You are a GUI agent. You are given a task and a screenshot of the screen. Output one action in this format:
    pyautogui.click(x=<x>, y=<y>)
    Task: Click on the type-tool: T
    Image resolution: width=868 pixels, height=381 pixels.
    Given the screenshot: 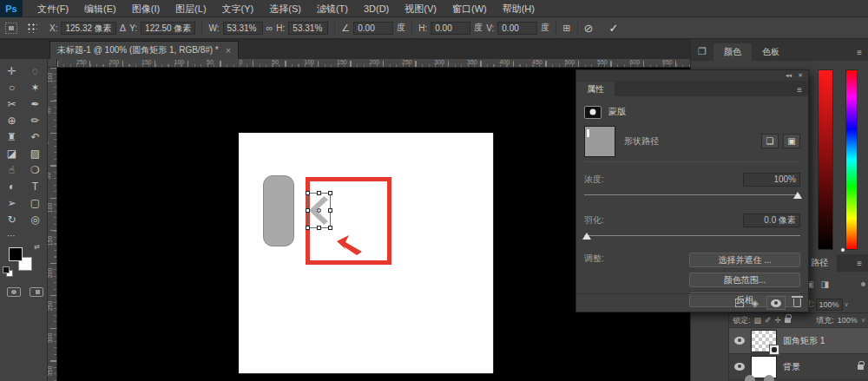 What is the action you would take?
    pyautogui.click(x=36, y=186)
    